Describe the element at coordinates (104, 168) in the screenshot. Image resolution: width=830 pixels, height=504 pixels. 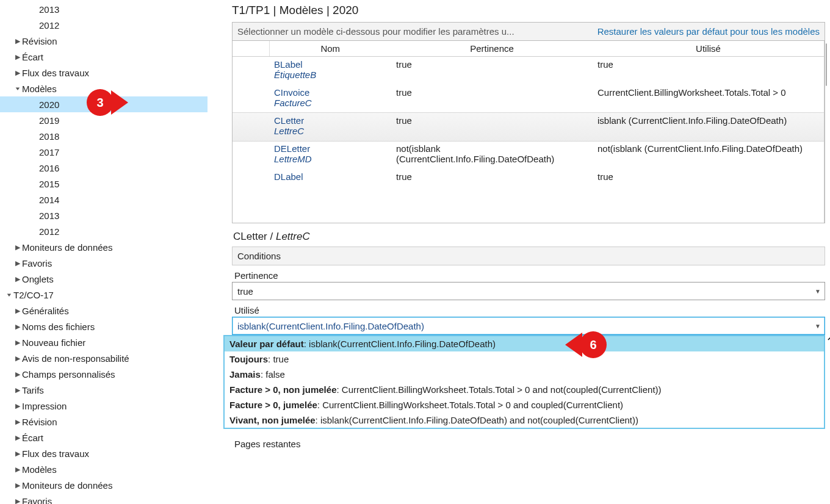
I see `tree-item: 2016` at that location.